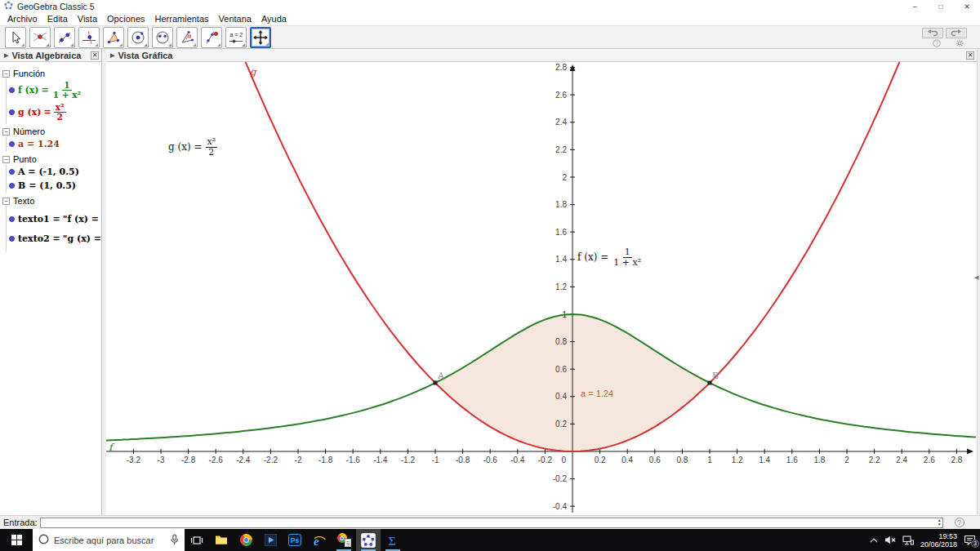  What do you see at coordinates (960, 522) in the screenshot?
I see `input-help-icon: ?` at bounding box center [960, 522].